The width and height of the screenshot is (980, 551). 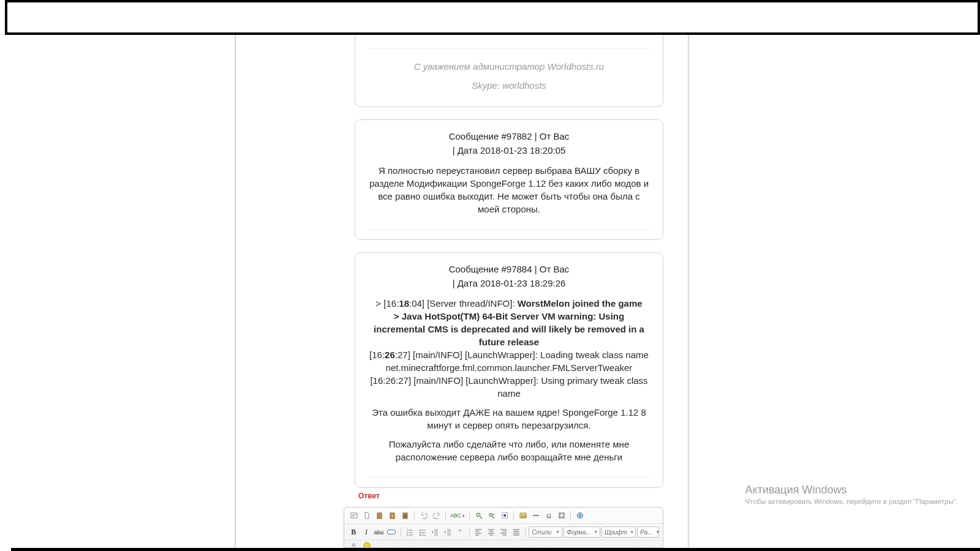 What do you see at coordinates (377, 355) in the screenshot?
I see `log-text: [16:` at bounding box center [377, 355].